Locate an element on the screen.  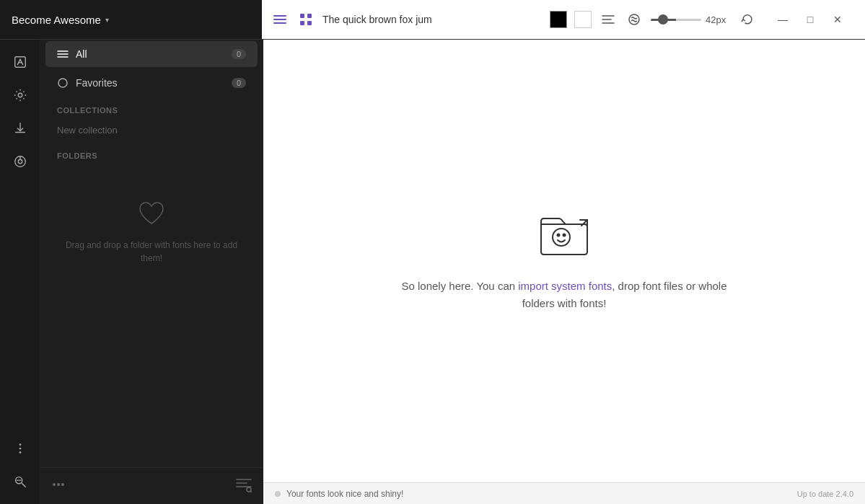
sidebar-icons is located at coordinates (20, 272).